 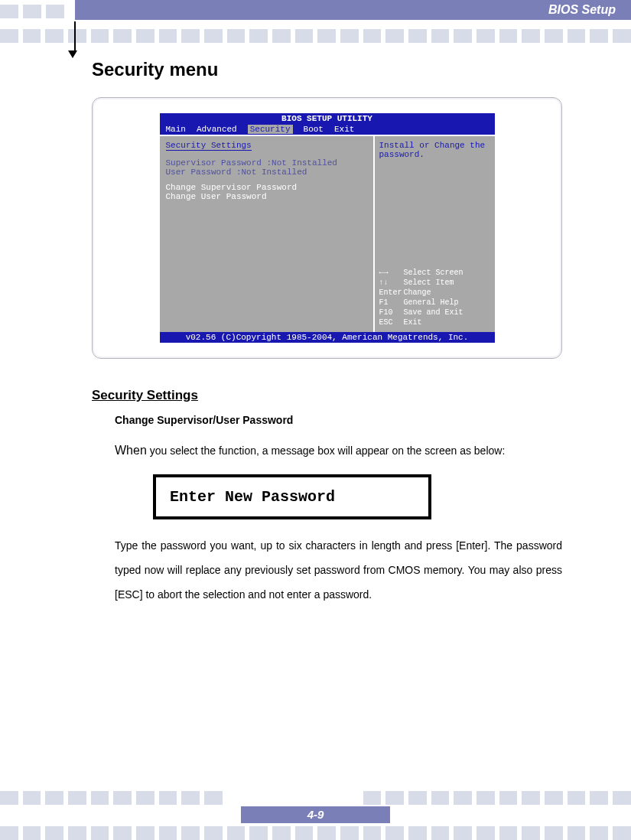 What do you see at coordinates (266, 172) in the screenshot?
I see `bios-user-row: User Password :Not Installed` at bounding box center [266, 172].